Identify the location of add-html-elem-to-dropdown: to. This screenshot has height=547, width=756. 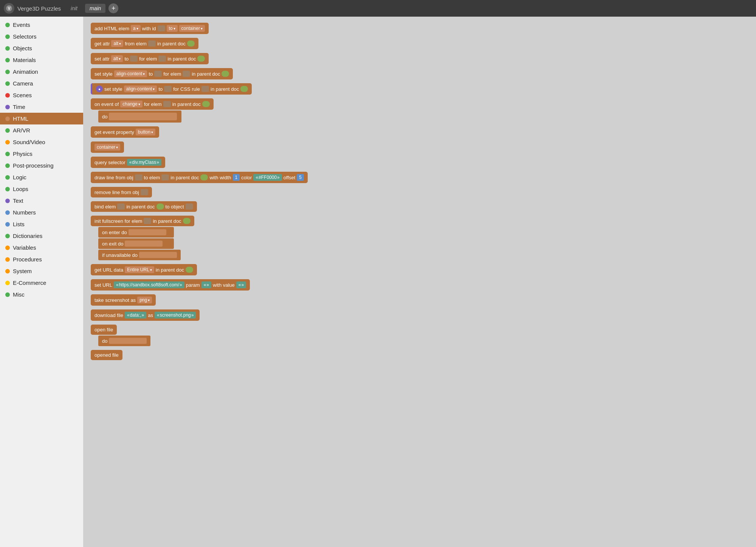
(172, 28).